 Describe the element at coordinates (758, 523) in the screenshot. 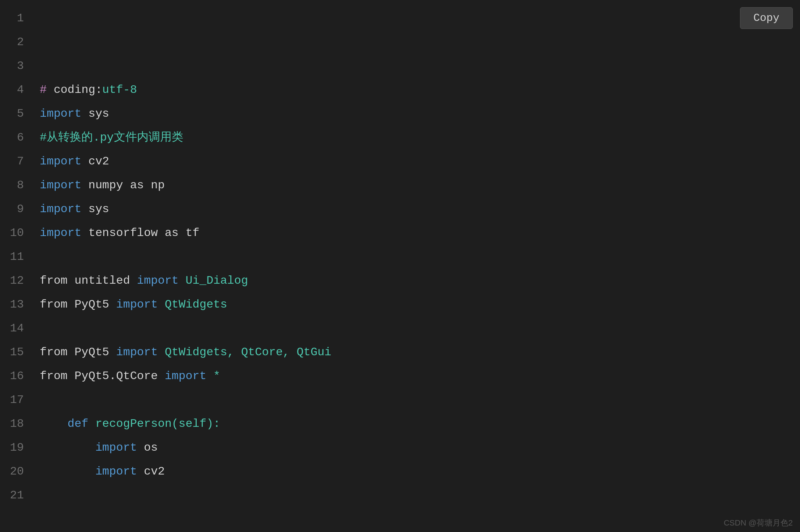

I see `watermark: CSDN @荷塘月色2` at that location.